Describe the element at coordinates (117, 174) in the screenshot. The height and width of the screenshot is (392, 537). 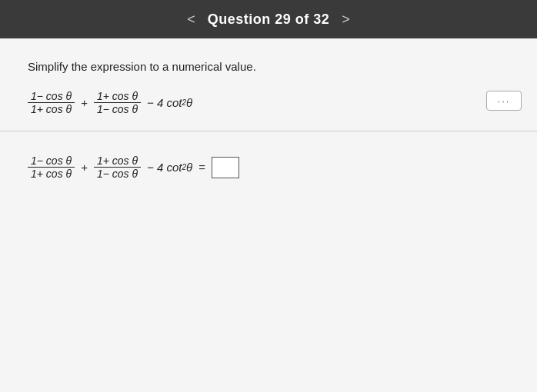
I see `frac4-denominator: 1− cos θ` at that location.